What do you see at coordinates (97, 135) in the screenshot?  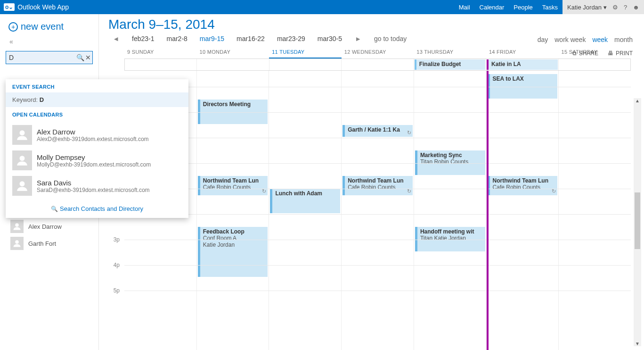 I see `person-suggestion: Alex Darrow AlexD@exhb-3919dom.extest.mi…` at bounding box center [97, 135].